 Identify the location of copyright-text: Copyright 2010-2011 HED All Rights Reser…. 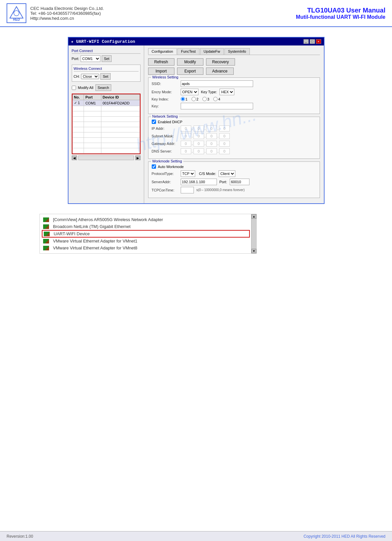
(344, 536).